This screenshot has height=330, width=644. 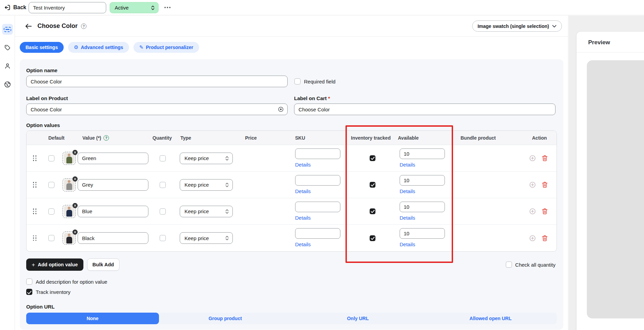 What do you see at coordinates (29, 282) in the screenshot?
I see `add-description-checkbox` at bounding box center [29, 282].